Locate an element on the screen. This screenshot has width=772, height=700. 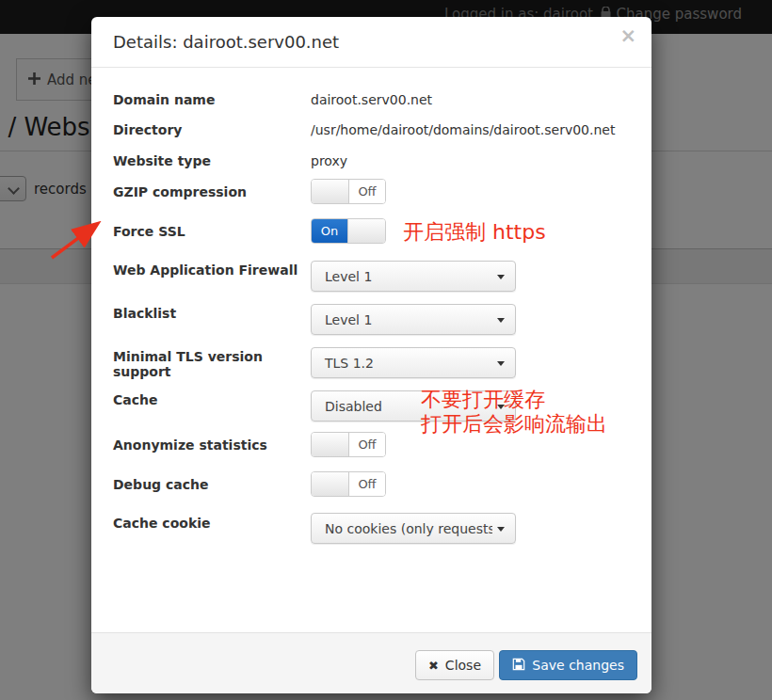
cache-cookie-select: No cookies (only requests w is located at coordinates (413, 529).